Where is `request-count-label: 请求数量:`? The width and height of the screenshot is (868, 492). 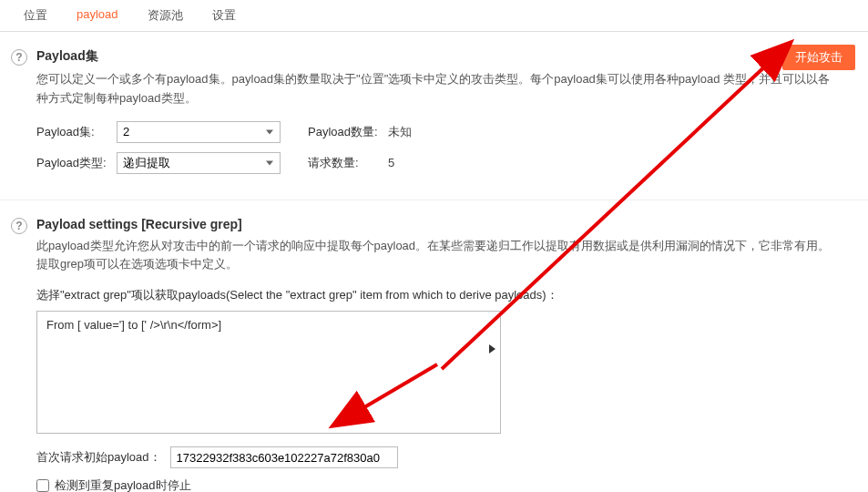 request-count-label: 请求数量: is located at coordinates (343, 163).